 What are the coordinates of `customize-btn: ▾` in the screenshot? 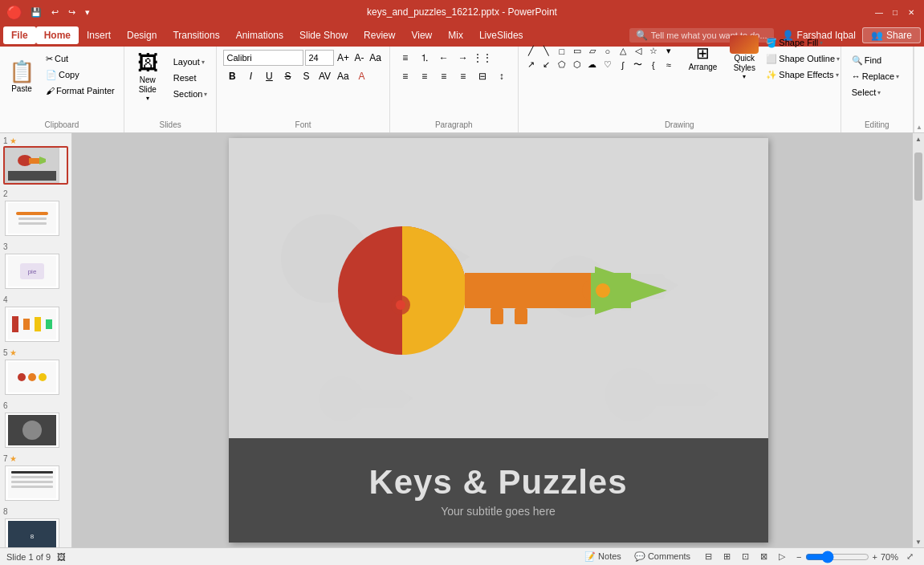 It's located at (88, 13).